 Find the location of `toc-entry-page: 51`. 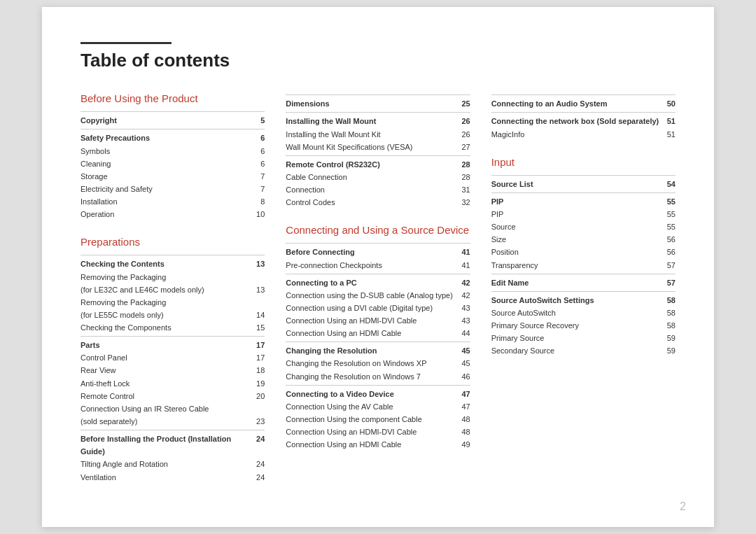

toc-entry-page: 51 is located at coordinates (668, 134).